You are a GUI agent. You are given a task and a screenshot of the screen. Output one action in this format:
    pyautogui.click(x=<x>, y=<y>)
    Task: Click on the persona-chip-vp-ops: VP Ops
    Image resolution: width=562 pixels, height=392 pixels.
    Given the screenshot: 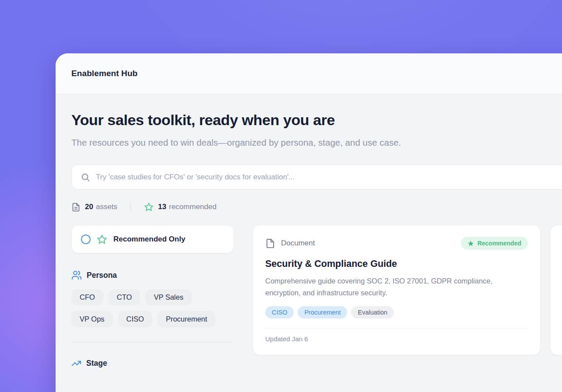 What is the action you would take?
    pyautogui.click(x=92, y=319)
    